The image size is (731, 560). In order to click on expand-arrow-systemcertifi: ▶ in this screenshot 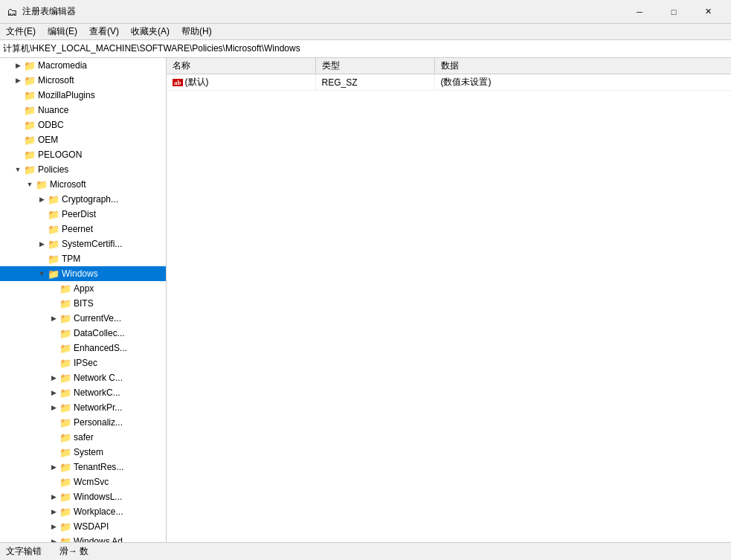, I will do `click(42, 244)`.